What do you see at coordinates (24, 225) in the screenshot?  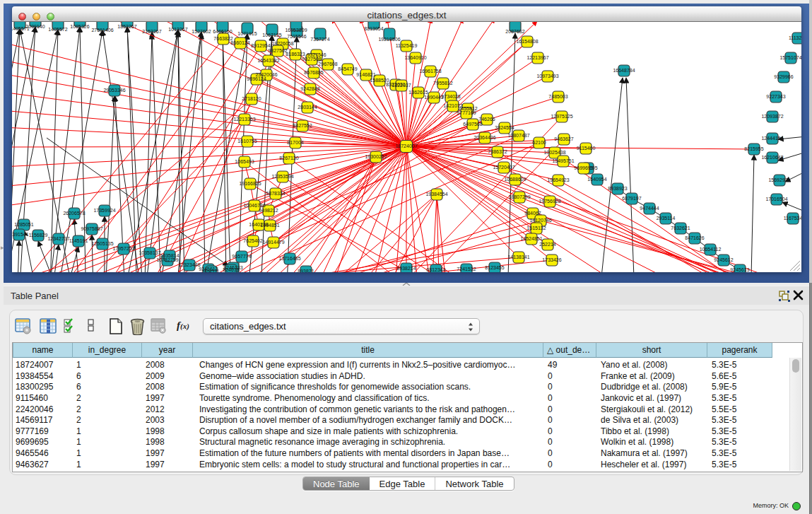 I see `svg-text: 1285051` at bounding box center [24, 225].